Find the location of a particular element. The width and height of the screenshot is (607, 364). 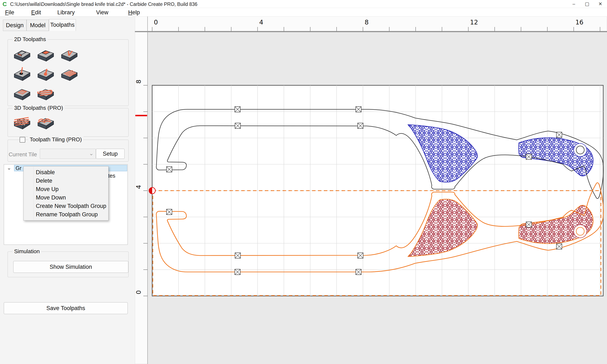

close-button: ✕ is located at coordinates (600, 4).